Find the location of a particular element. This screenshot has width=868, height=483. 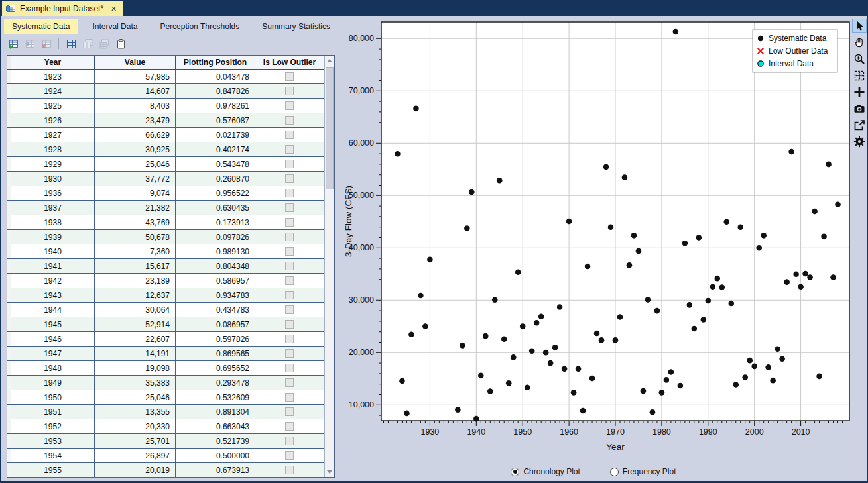

plotting-position-cell: 0.978261 is located at coordinates (216, 106).